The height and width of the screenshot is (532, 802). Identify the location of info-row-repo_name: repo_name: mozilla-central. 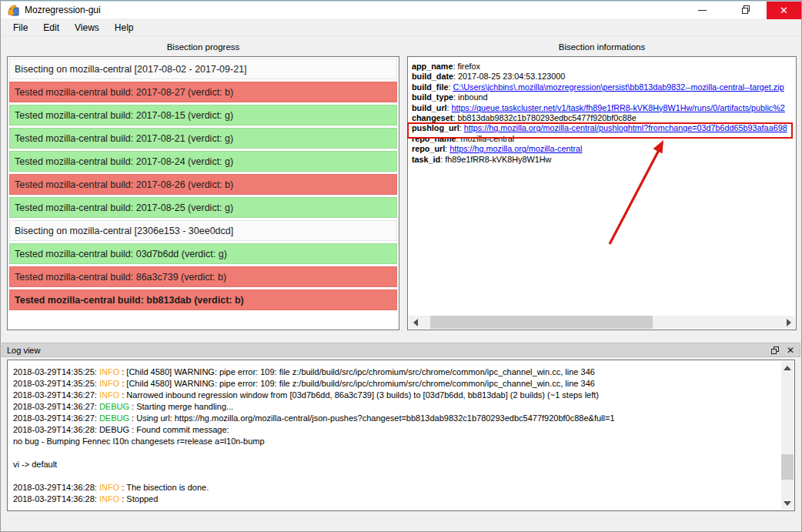
(602, 139).